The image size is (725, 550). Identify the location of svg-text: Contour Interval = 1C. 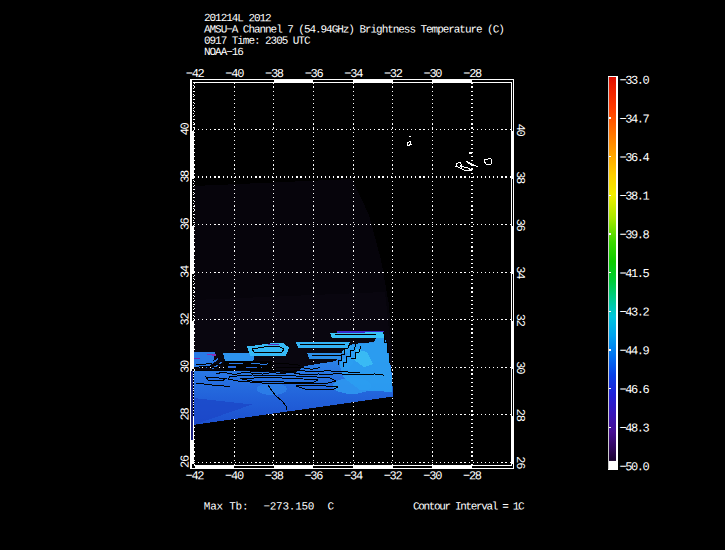
(469, 506).